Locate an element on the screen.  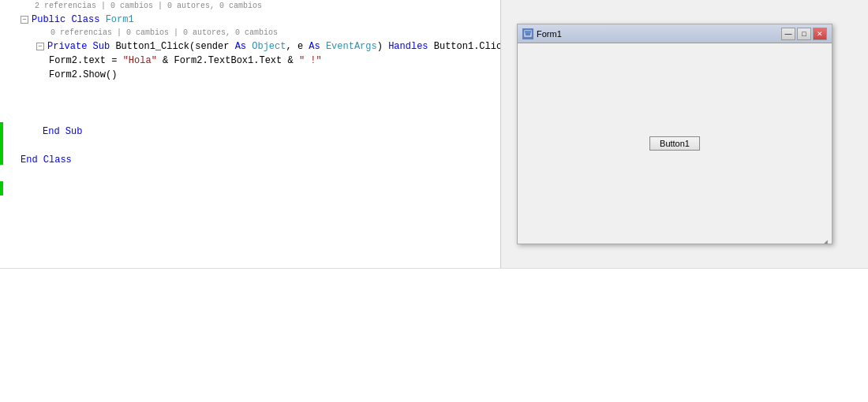
code-line-blank is located at coordinates (257, 103).